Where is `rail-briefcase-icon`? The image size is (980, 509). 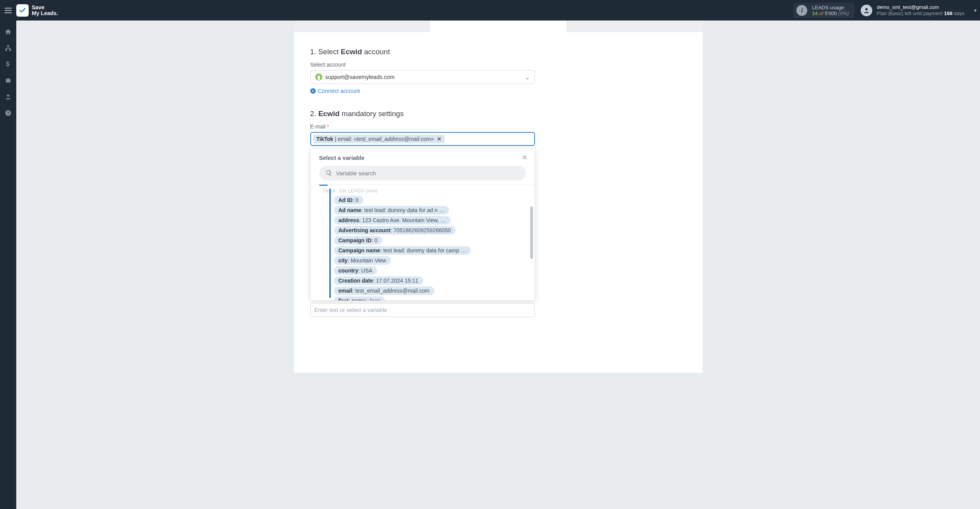 rail-briefcase-icon is located at coordinates (8, 81).